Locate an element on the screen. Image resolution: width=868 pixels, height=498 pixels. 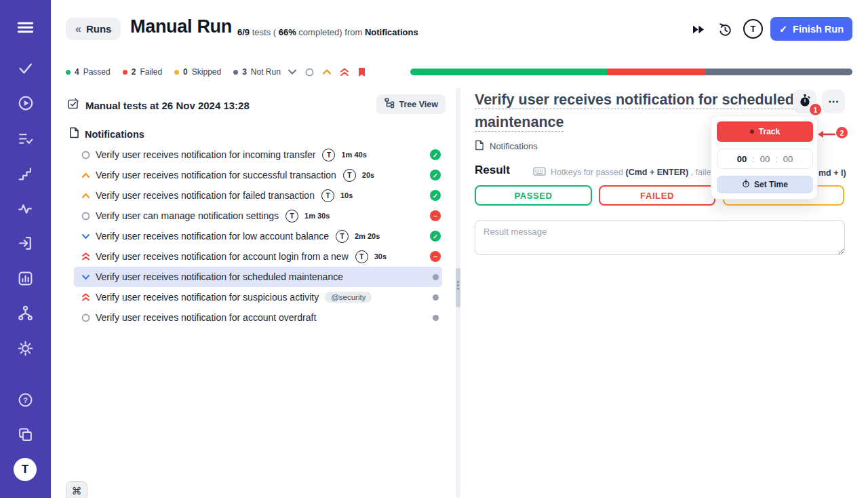
file-icon is located at coordinates (75, 134).